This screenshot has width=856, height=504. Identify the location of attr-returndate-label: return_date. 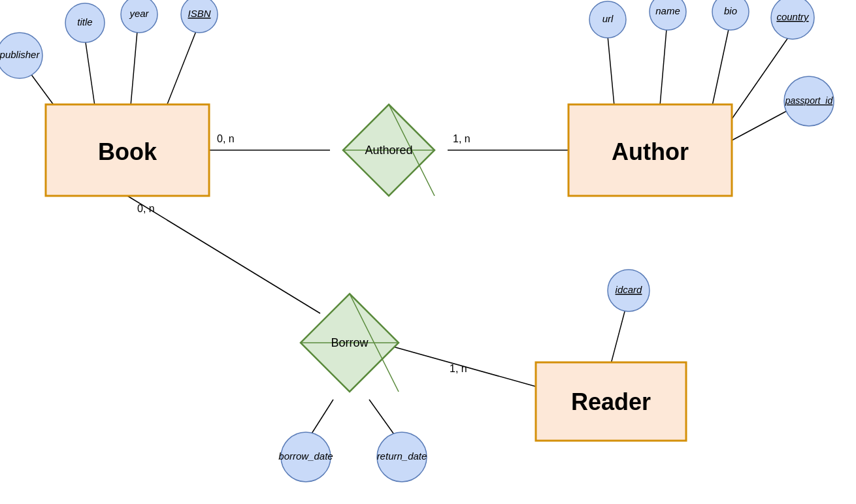
(403, 456).